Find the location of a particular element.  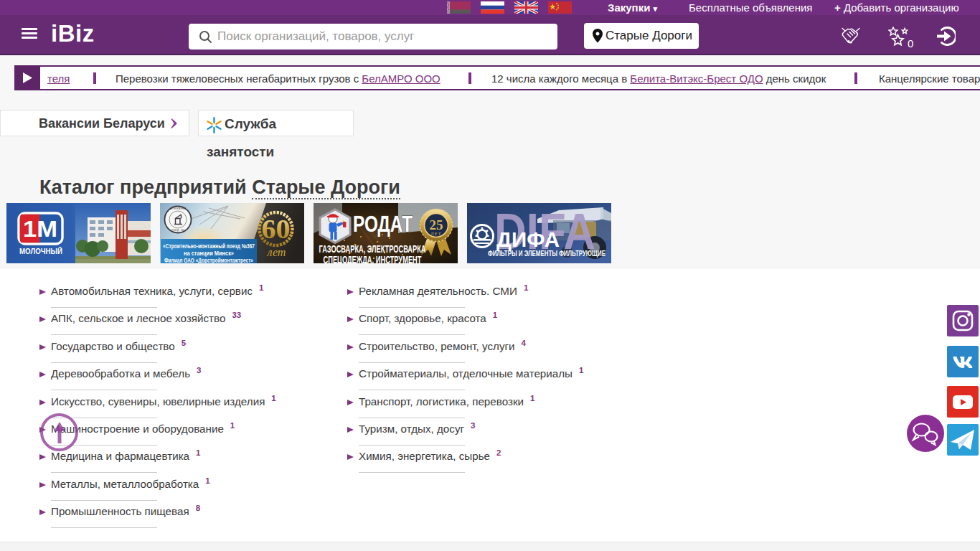

svg-text: 60 is located at coordinates (276, 230).